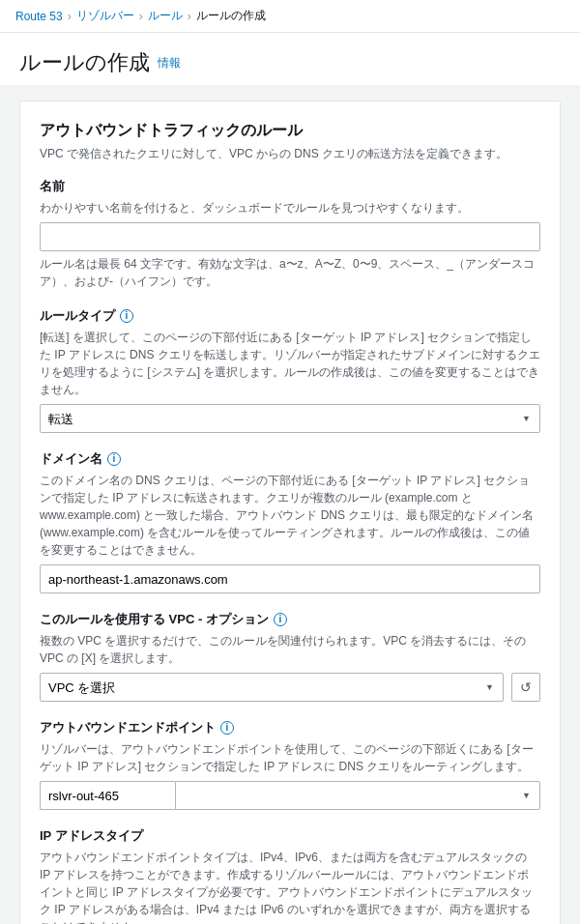  Describe the element at coordinates (70, 16) in the screenshot. I see `breadcrumb-sep-1: ›` at that location.